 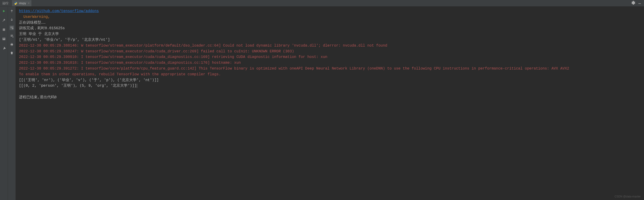 What do you see at coordinates (4, 21) in the screenshot?
I see `wrench-icon` at bounding box center [4, 21].